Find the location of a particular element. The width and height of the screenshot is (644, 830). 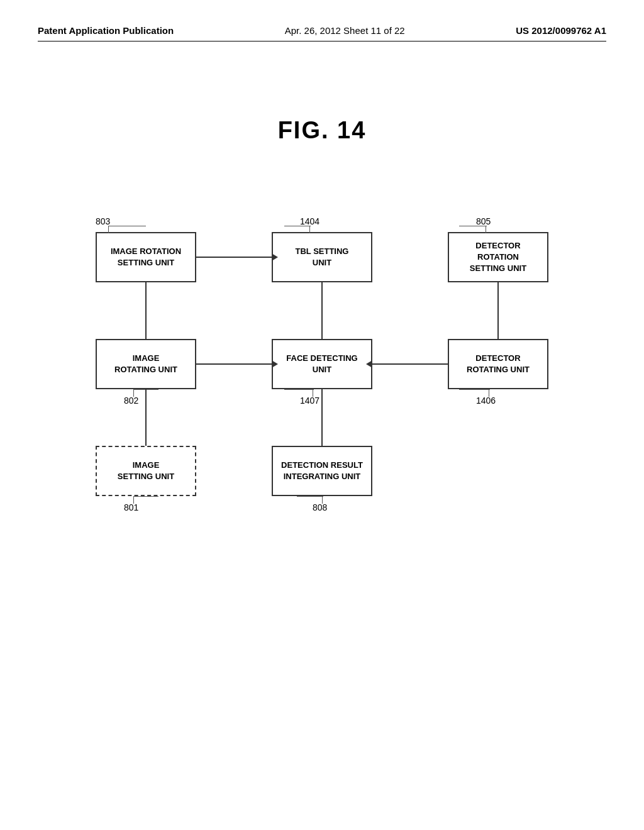

ref-802: 802 is located at coordinates (131, 401).